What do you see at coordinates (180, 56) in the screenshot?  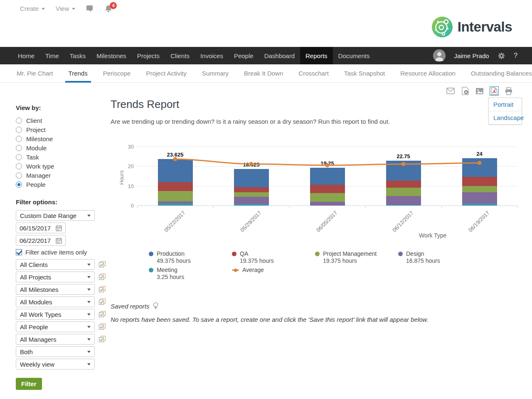 I see `nav-item-clients: Clients` at bounding box center [180, 56].